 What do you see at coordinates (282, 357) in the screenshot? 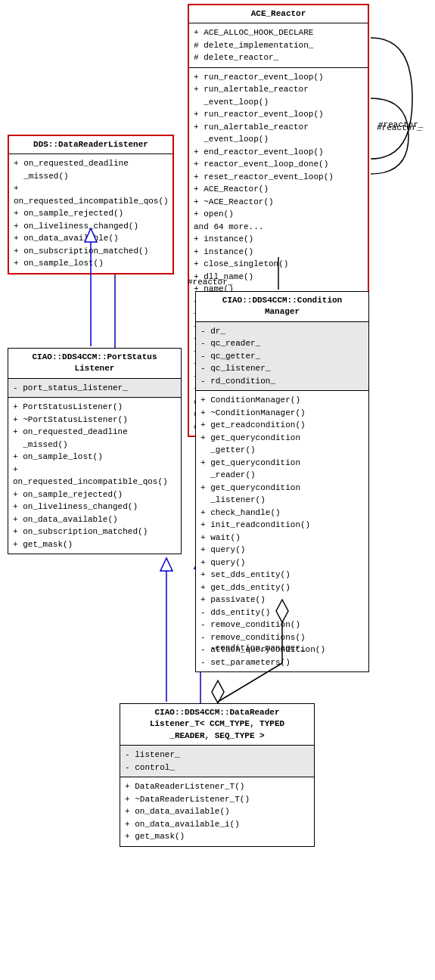
I see `condition-manager-fields: - dr_ - qc_reader_ - qc_getter_ - qc_lis…` at bounding box center [282, 357].